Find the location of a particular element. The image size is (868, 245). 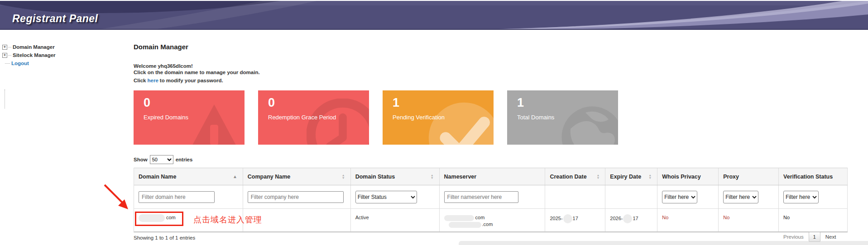

nameserver-line1: com is located at coordinates (493, 218).